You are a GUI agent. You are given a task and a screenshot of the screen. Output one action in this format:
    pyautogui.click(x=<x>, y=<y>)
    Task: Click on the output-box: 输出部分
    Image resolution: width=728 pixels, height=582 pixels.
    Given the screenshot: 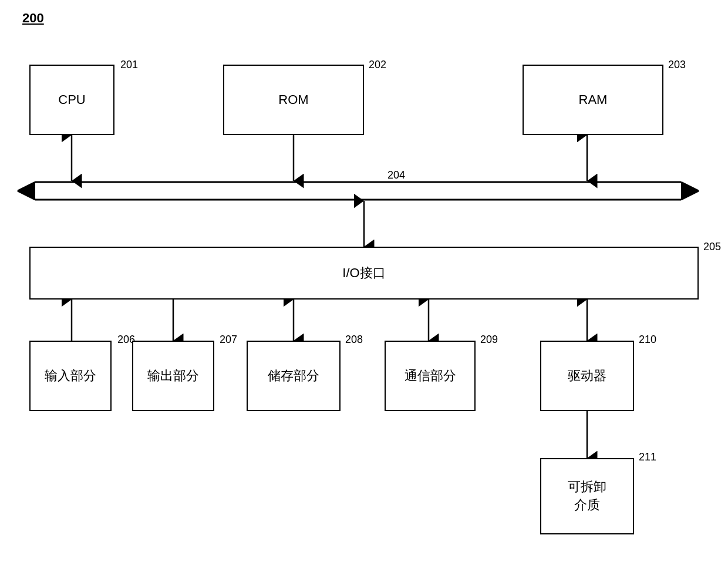 What is the action you would take?
    pyautogui.click(x=173, y=376)
    